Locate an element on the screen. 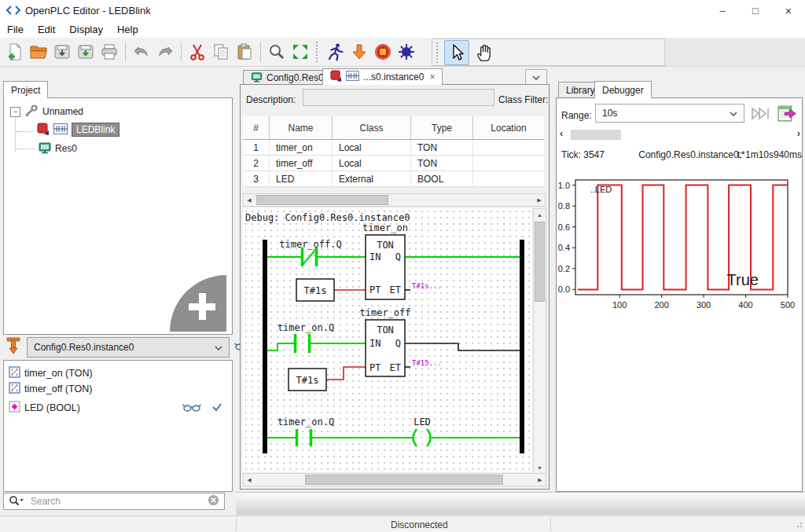 The width and height of the screenshot is (805, 532). skip-to-end-button is located at coordinates (761, 115).